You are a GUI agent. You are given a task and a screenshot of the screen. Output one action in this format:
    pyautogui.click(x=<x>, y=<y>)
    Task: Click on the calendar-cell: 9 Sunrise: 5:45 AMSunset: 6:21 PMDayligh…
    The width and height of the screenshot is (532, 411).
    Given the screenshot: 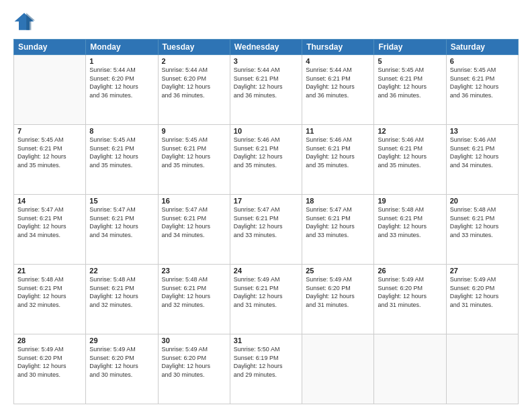 What is the action you would take?
    pyautogui.click(x=193, y=160)
    